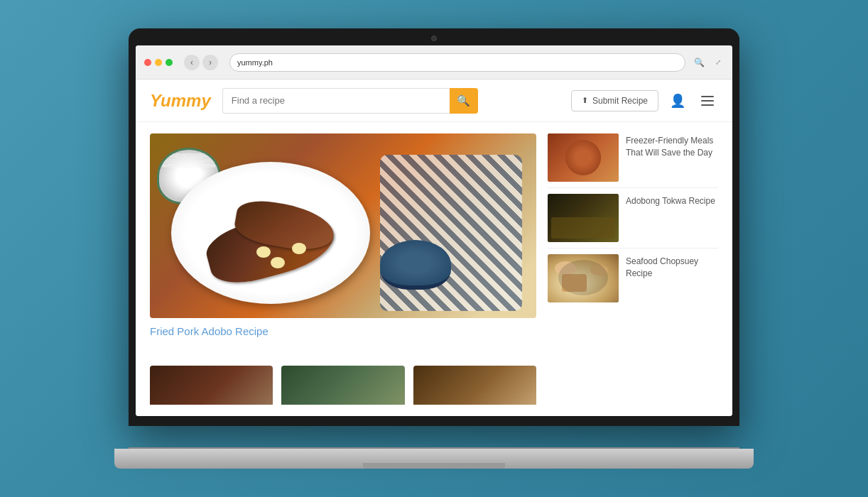 The image size is (868, 497). I want to click on search-icon: 🔍, so click(463, 101).